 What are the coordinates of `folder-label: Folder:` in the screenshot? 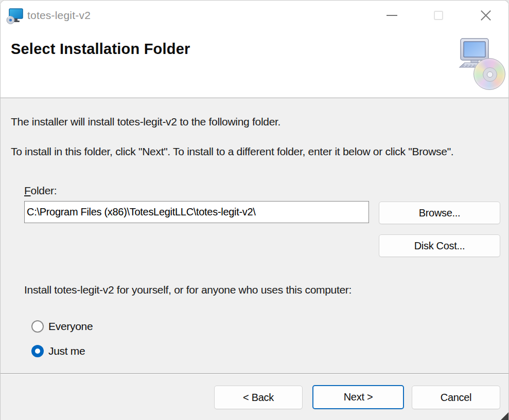 It's located at (40, 191).